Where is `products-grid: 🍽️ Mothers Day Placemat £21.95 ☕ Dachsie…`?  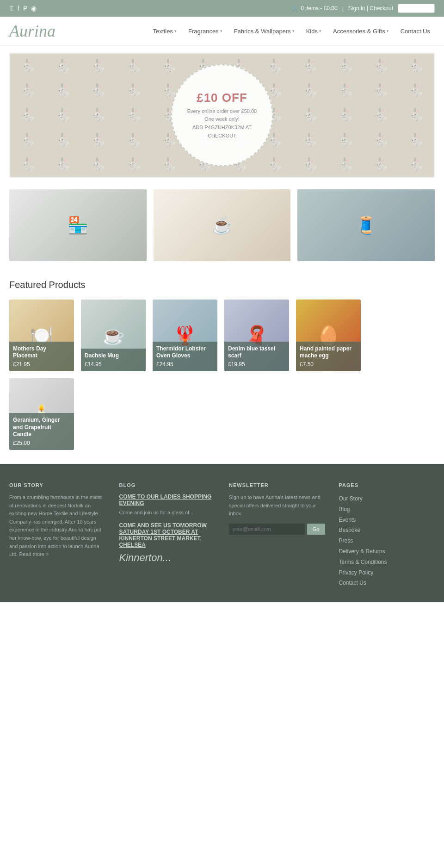 products-grid: 🍽️ Mothers Day Placemat £21.95 ☕ Dachsie… is located at coordinates (222, 335).